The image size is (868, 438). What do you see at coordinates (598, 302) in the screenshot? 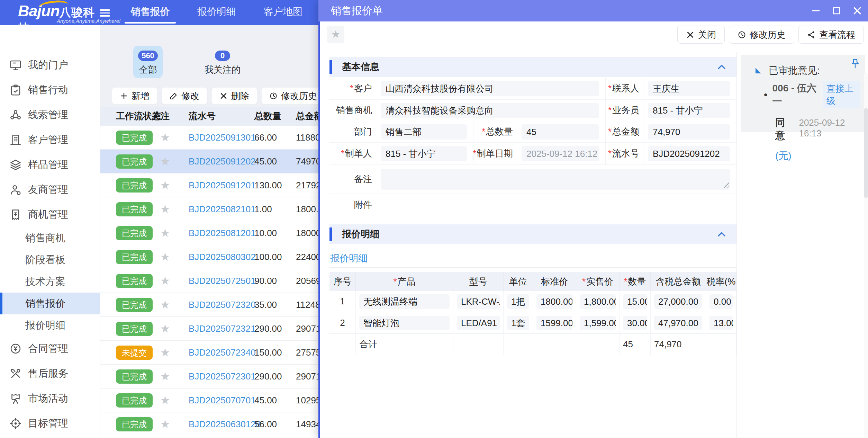
I see `detail-cell: 1,800.00` at bounding box center [598, 302].